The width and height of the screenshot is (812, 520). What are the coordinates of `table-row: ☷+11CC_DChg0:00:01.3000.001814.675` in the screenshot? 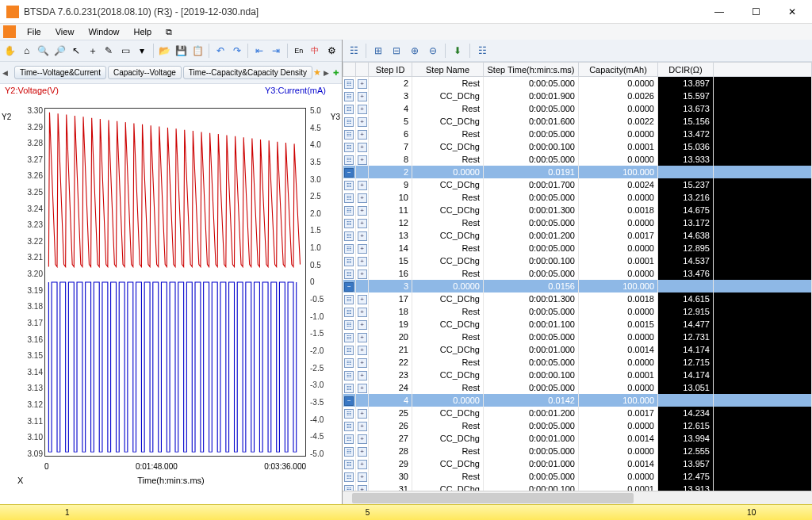 It's located at (577, 210).